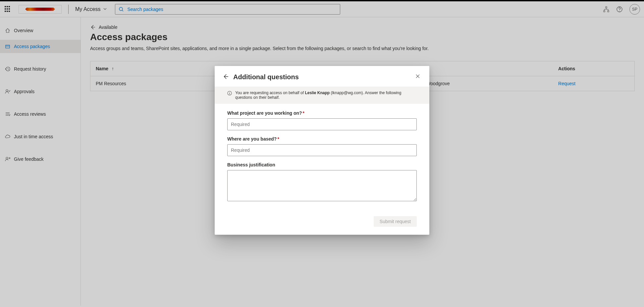  What do you see at coordinates (395, 221) in the screenshot?
I see `submit-request-button: Submit request` at bounding box center [395, 221].